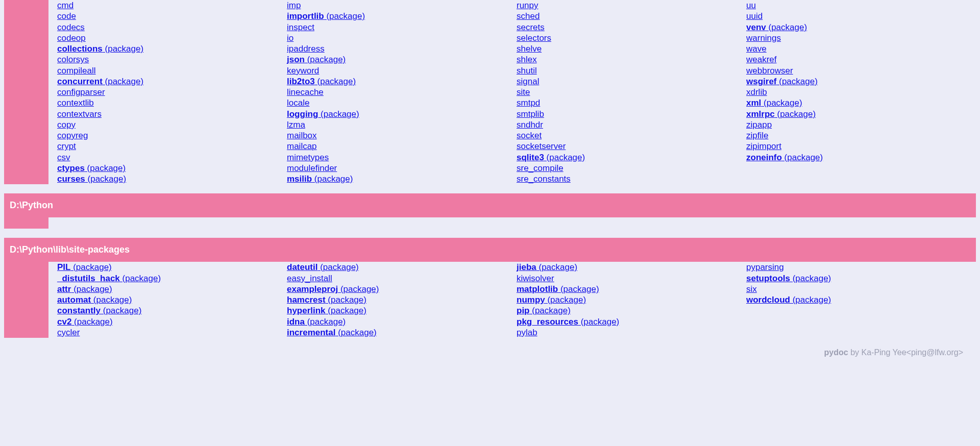 The width and height of the screenshot is (980, 446). Describe the element at coordinates (402, 16) in the screenshot. I see `list-item: importlib (package)` at that location.